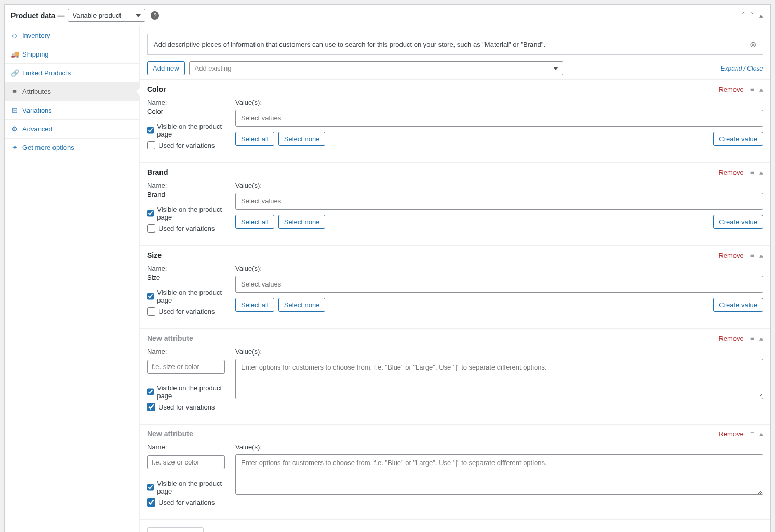 The width and height of the screenshot is (775, 532). I want to click on attribute-title: Size, so click(154, 255).